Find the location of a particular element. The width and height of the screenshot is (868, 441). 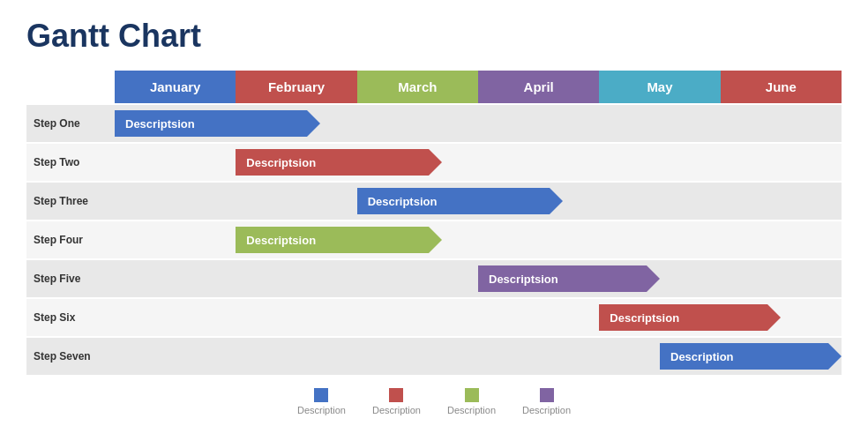

gantt-row: Step FiveDescriptsion is located at coordinates (434, 279).